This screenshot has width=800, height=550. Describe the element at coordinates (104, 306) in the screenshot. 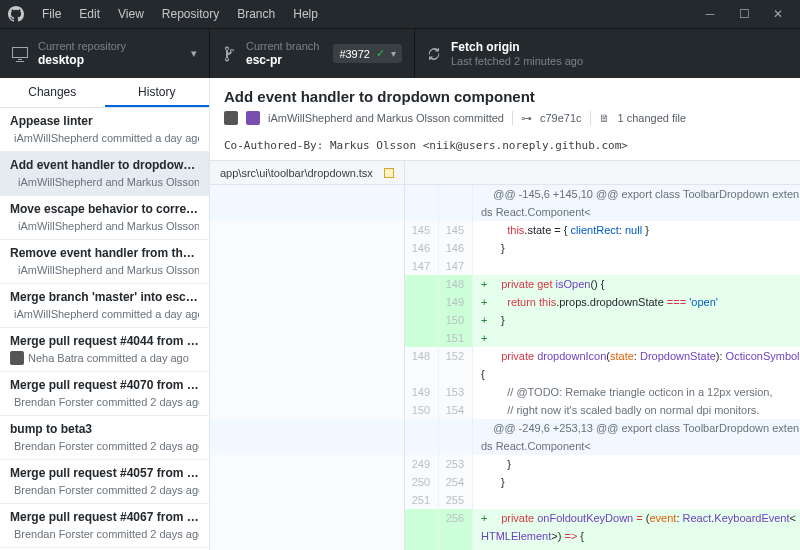

I see `commit-item: Merge branch 'master' into esc-priAmWill…` at that location.